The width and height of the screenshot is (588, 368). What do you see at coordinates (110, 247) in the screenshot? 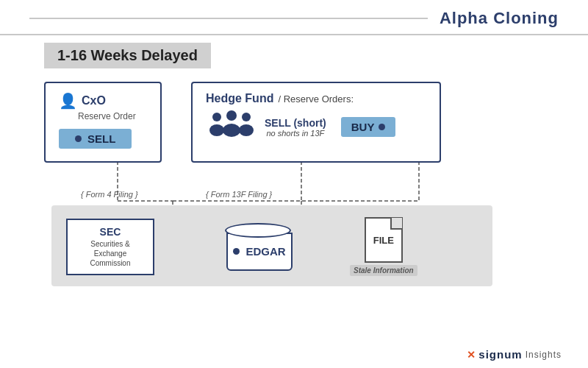
I see `sec-box: SEC Securities & Exchange Commission` at bounding box center [110, 247].